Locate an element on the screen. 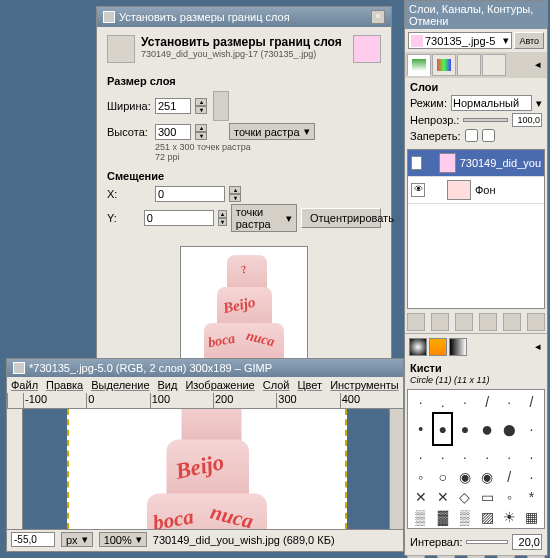 This screenshot has height=558, width=550. menu-layer: Слой is located at coordinates (276, 385).